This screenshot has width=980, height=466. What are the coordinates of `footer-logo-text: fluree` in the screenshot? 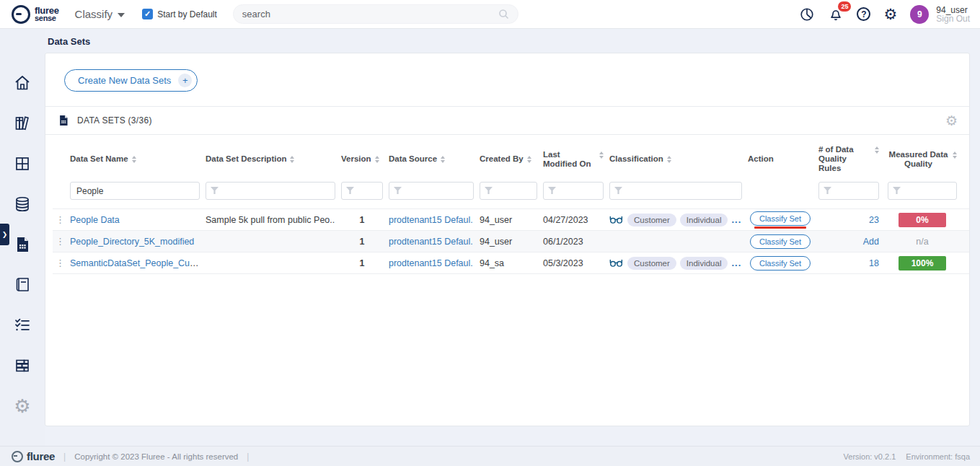 It's located at (40, 456).